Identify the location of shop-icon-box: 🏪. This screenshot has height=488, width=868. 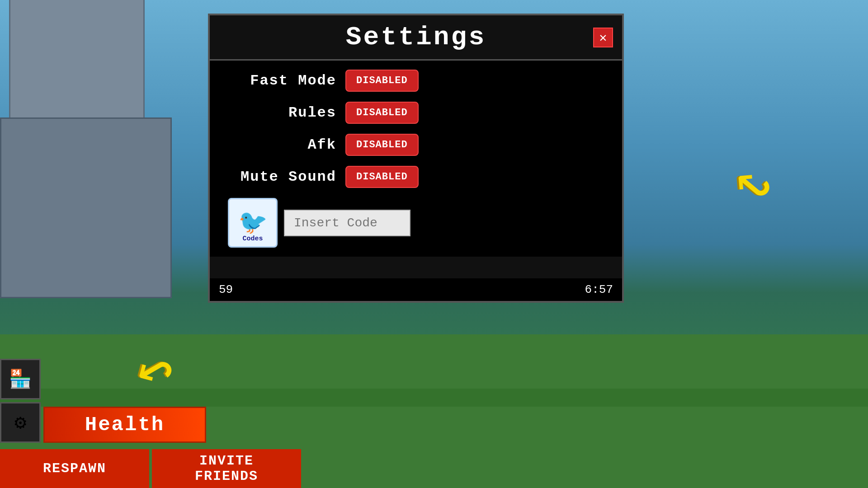
(20, 379).